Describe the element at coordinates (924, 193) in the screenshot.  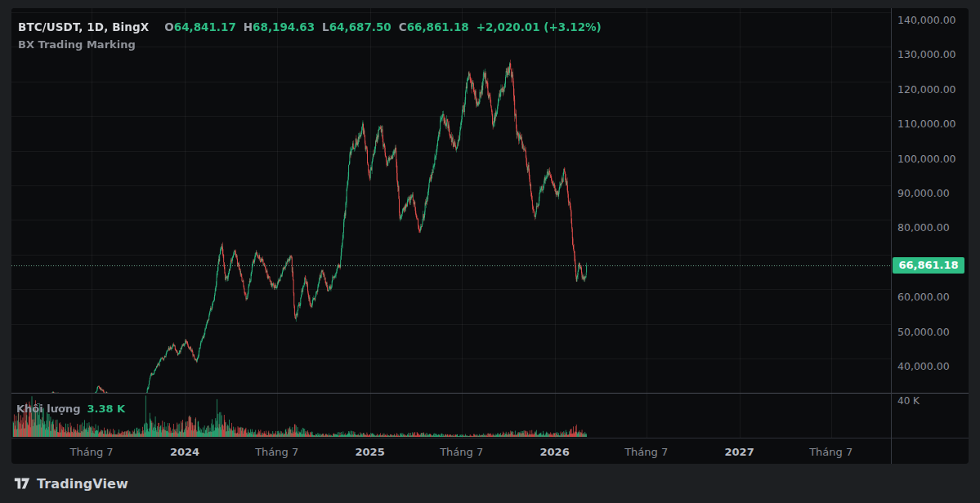
I see `price-tick-label: 90,000.00` at that location.